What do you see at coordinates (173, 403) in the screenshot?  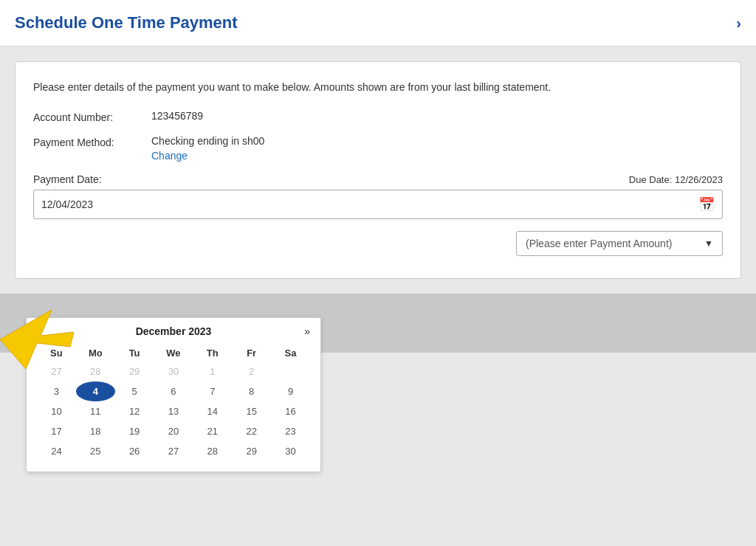 I see `calendar-grid: SuMoTuWeThFrSa 2728293012345678910111213…` at bounding box center [173, 403].